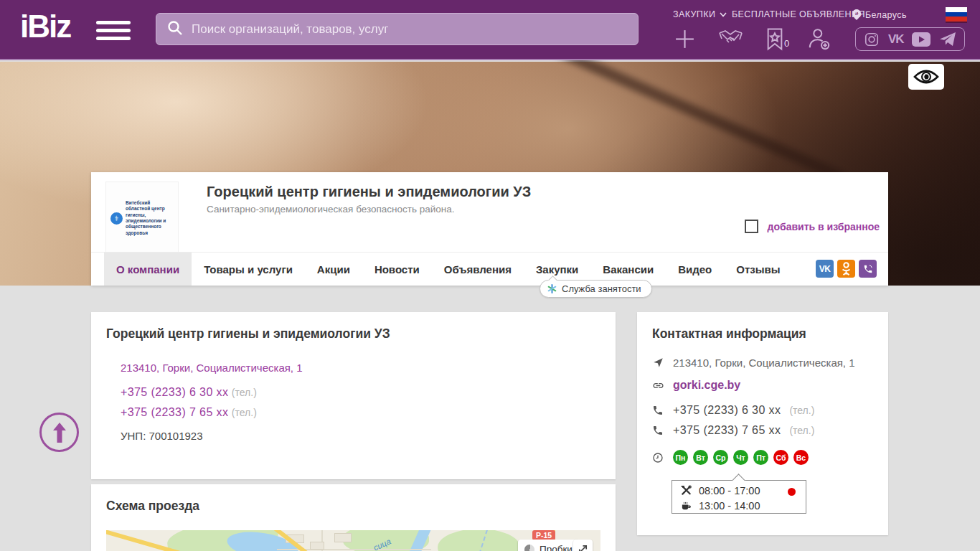 The width and height of the screenshot is (980, 551). Describe the element at coordinates (410, 29) in the screenshot. I see `search-input` at that location.